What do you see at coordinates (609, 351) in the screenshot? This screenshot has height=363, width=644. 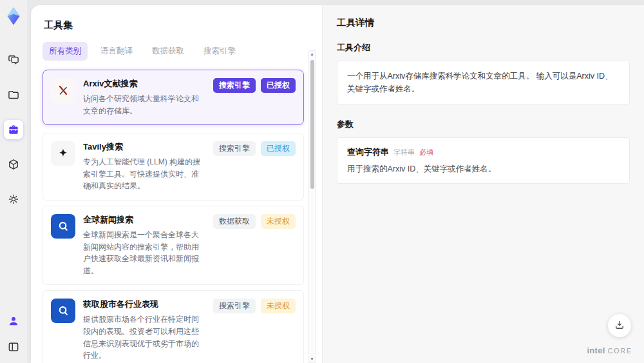 I see `intel-core-logo: intel CORE` at bounding box center [609, 351].